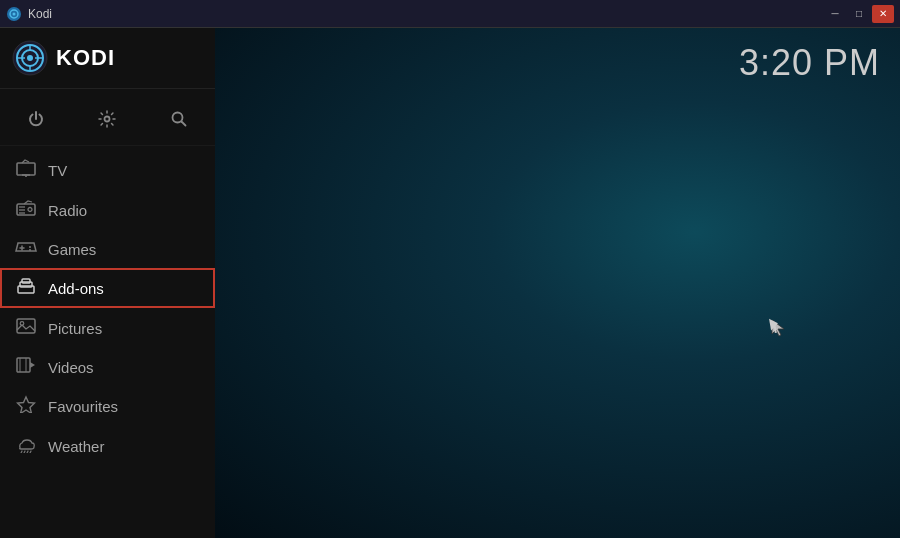 This screenshot has width=900, height=538. What do you see at coordinates (108, 446) in the screenshot?
I see `sidebar-item-weather: Weather` at bounding box center [108, 446].